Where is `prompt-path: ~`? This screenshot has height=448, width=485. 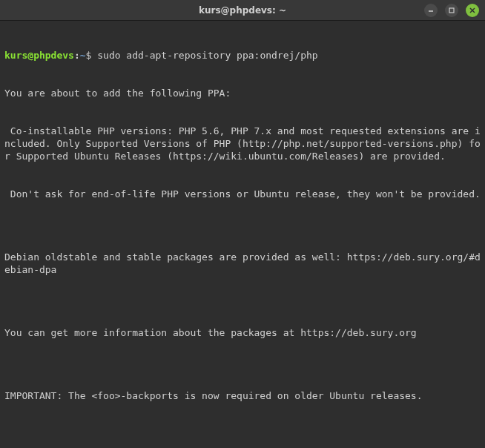 prompt-path: ~ is located at coordinates (83, 55).